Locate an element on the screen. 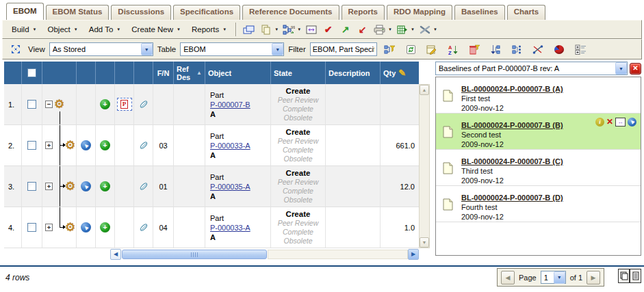  menu-reports: Reports▼ is located at coordinates (209, 29).